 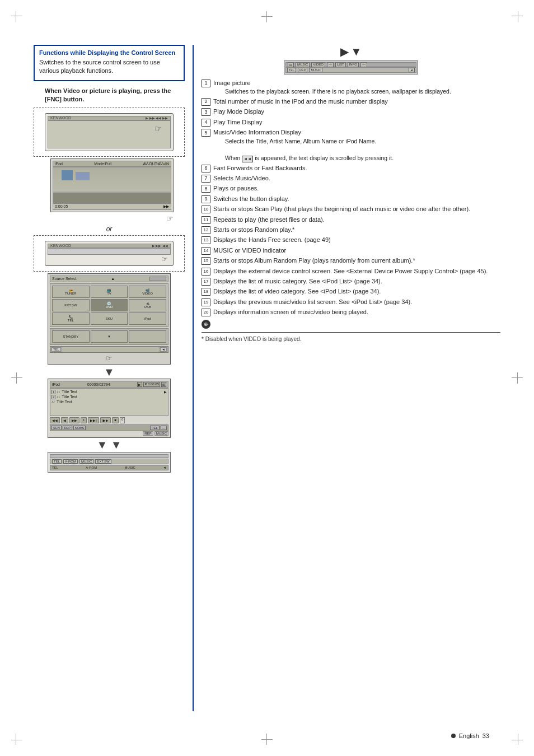 I want to click on ctrl-ff: ▶▶, so click(x=74, y=420).